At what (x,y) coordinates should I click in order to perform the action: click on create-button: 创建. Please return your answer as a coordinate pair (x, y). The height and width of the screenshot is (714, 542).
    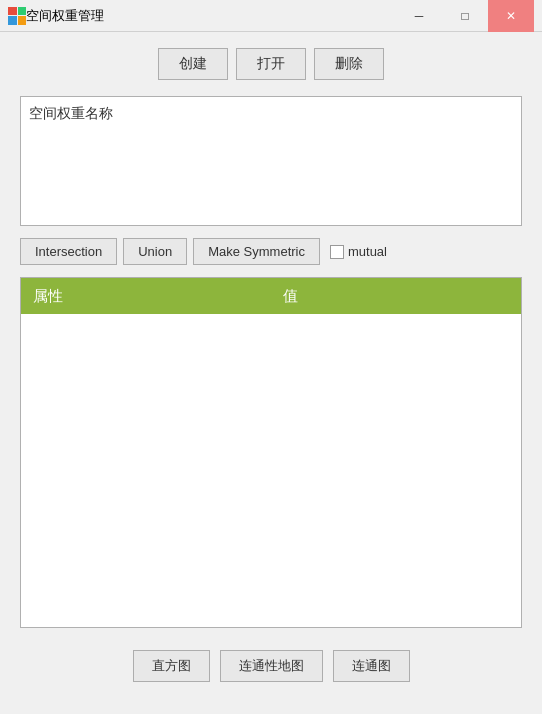
    Looking at the image, I should click on (193, 64).